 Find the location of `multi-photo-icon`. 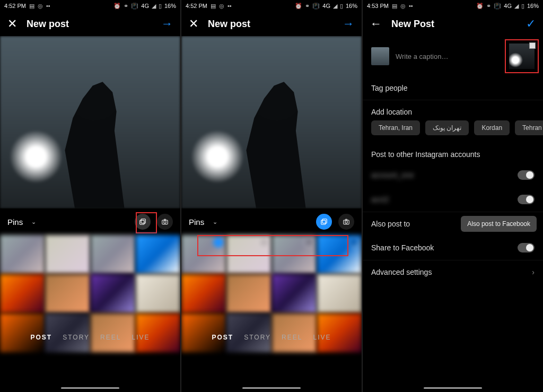

multi-photo-icon is located at coordinates (532, 46).